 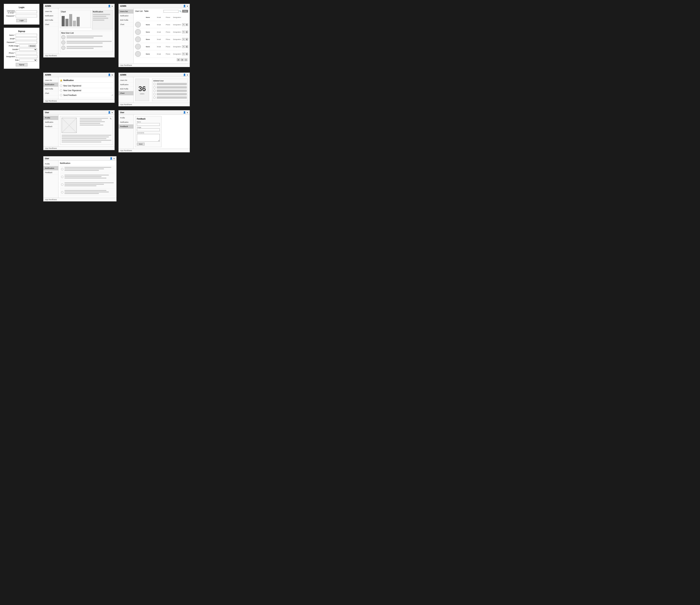 What do you see at coordinates (177, 47) in the screenshot?
I see `cell-designation-4: Designation` at bounding box center [177, 47].